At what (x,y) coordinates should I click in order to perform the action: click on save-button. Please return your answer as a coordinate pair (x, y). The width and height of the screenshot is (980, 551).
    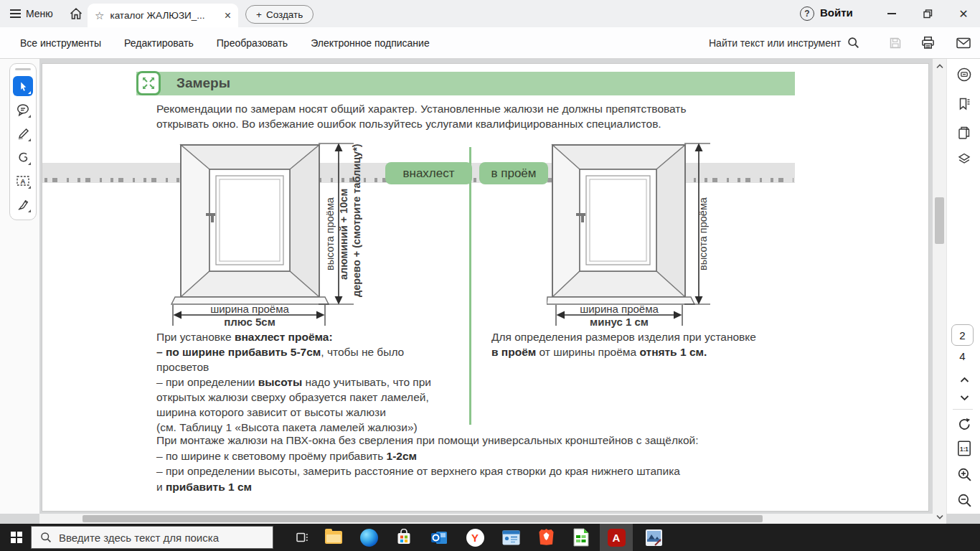
    Looking at the image, I should click on (895, 43).